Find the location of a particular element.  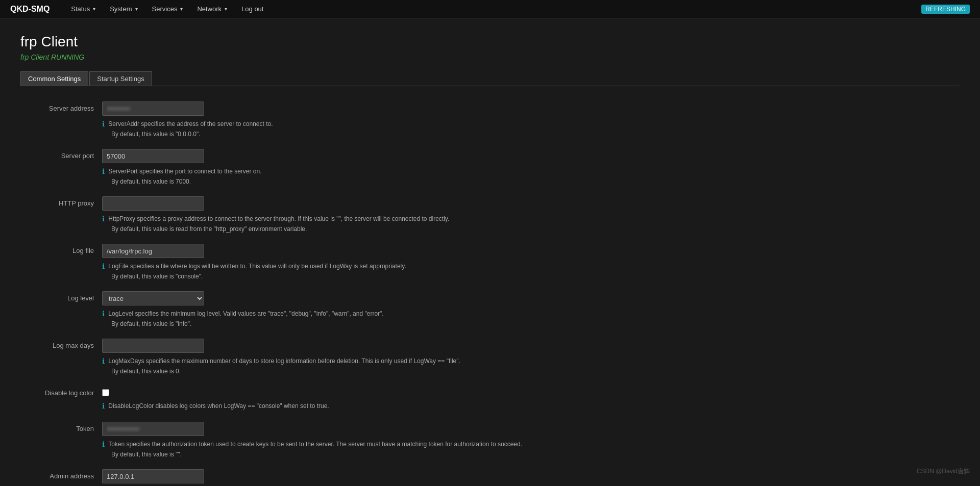

server-address-help-icon: ℹ is located at coordinates (103, 124).